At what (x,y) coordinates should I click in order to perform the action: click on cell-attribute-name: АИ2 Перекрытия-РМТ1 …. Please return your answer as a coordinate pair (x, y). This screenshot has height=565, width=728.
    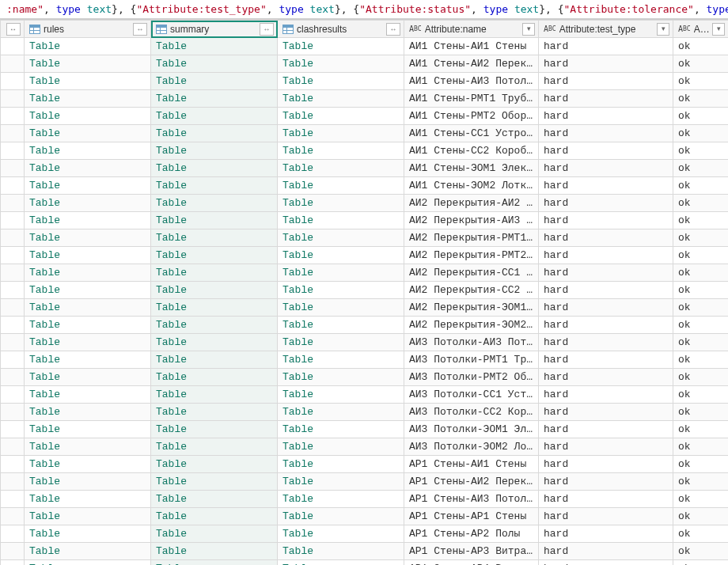
    Looking at the image, I should click on (472, 238).